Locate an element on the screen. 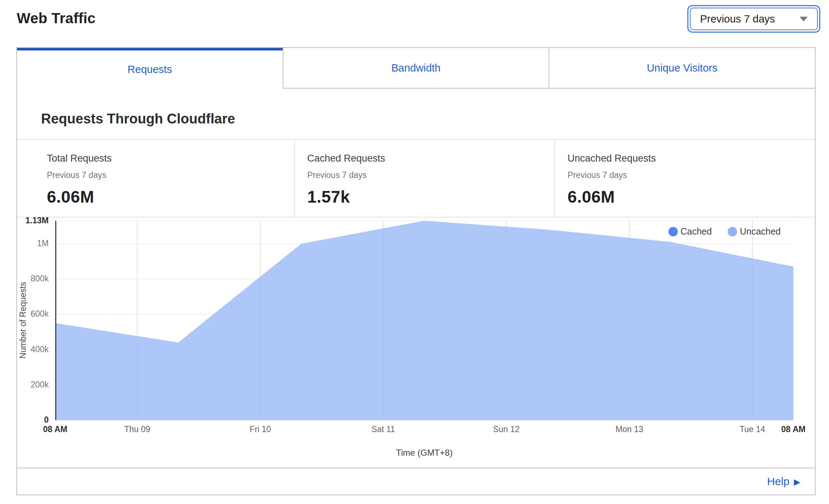  x-tick-label: Sat 11 is located at coordinates (384, 429).